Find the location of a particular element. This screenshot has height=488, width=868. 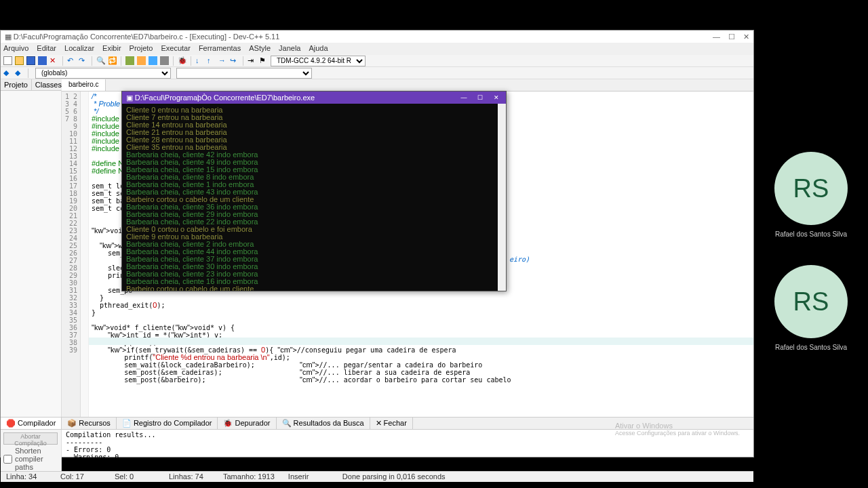

step-out-icon: → is located at coordinates (222, 61).